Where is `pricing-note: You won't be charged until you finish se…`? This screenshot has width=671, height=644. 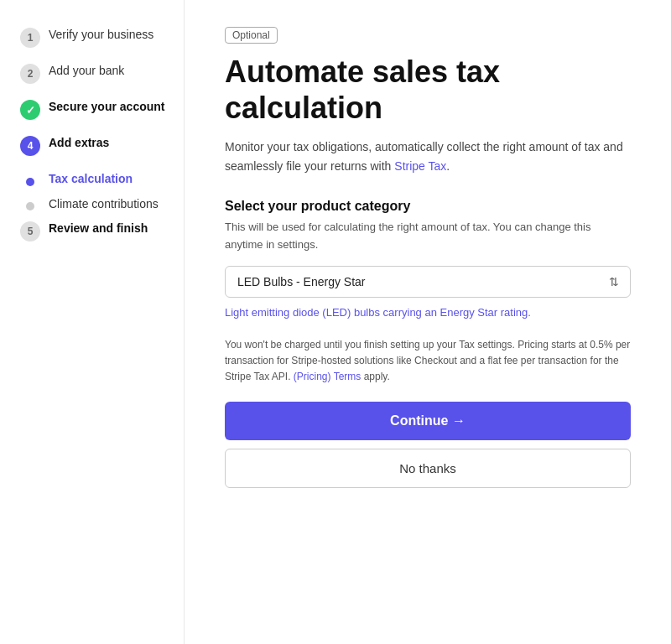 pricing-note: You won't be charged until you finish se… is located at coordinates (428, 361).